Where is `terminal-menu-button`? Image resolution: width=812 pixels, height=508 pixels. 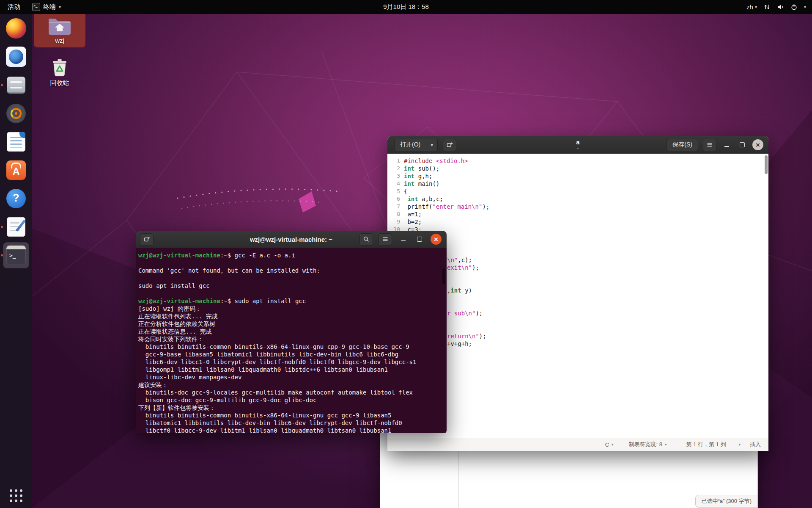
terminal-menu-button is located at coordinates (385, 240).